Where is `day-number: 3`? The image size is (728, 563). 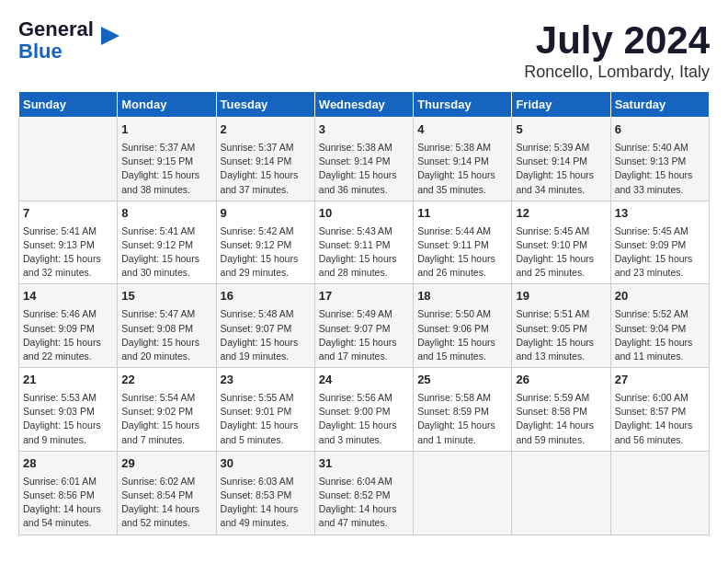
day-number: 3 is located at coordinates (364, 131).